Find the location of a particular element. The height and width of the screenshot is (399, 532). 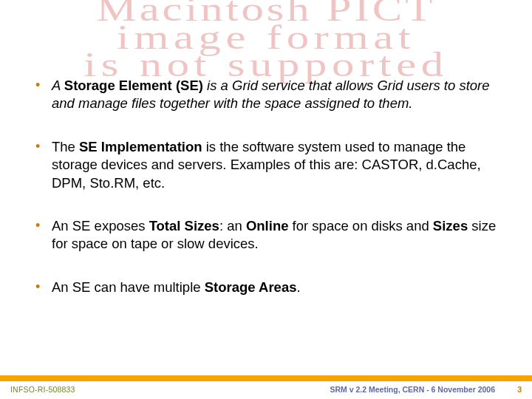

footer-divider is located at coordinates (266, 378).